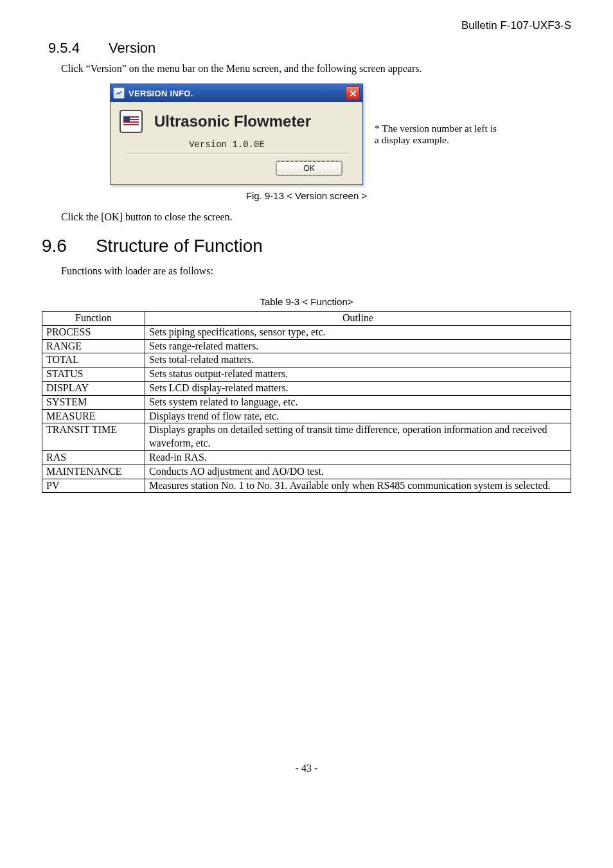 Image resolution: width=613 pixels, height=868 pixels. What do you see at coordinates (307, 457) in the screenshot?
I see `table-row: RASRead-in RAS.` at bounding box center [307, 457].